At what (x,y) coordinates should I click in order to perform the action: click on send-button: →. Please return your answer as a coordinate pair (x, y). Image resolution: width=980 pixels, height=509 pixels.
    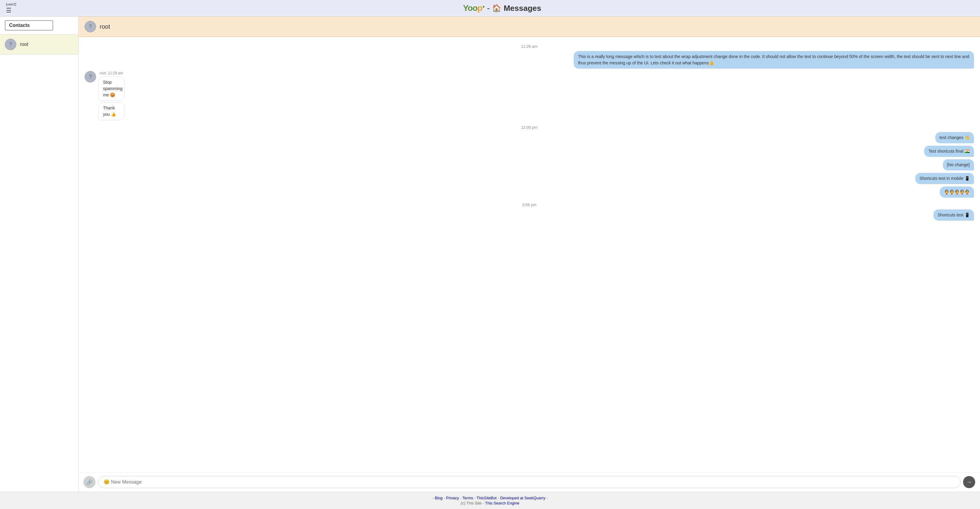
    Looking at the image, I should click on (969, 482).